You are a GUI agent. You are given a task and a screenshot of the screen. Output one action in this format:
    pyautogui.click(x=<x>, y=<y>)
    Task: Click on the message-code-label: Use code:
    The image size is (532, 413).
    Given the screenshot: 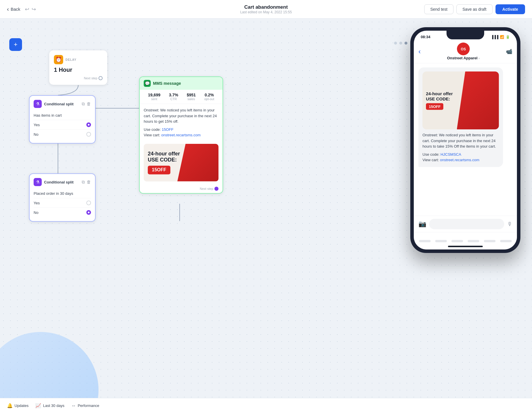 What is the action you would take?
    pyautogui.click(x=431, y=155)
    